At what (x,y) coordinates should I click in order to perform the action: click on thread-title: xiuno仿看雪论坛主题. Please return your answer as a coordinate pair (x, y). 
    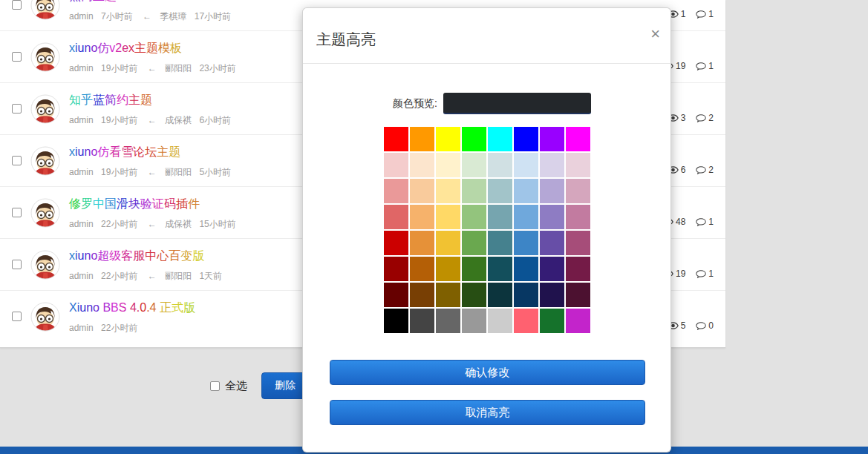
    Looking at the image, I should click on (125, 152).